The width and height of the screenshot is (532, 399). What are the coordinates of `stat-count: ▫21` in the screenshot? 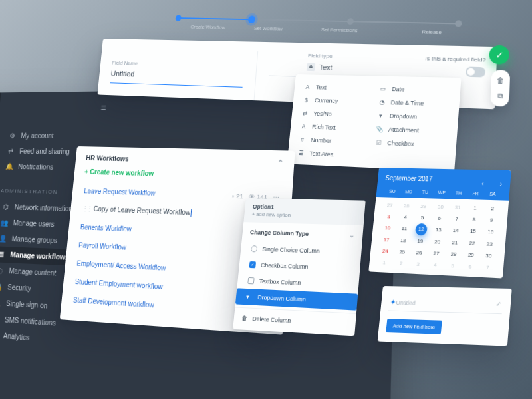 It's located at (237, 196).